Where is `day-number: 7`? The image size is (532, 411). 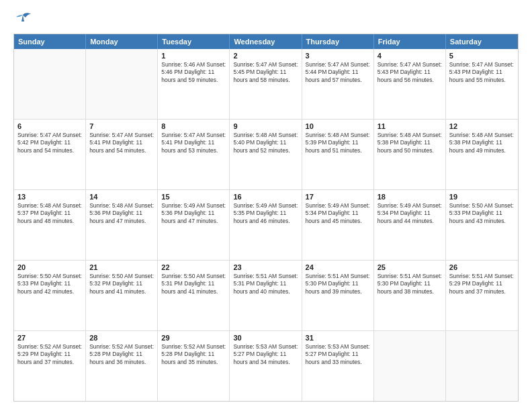 day-number: 7 is located at coordinates (122, 126).